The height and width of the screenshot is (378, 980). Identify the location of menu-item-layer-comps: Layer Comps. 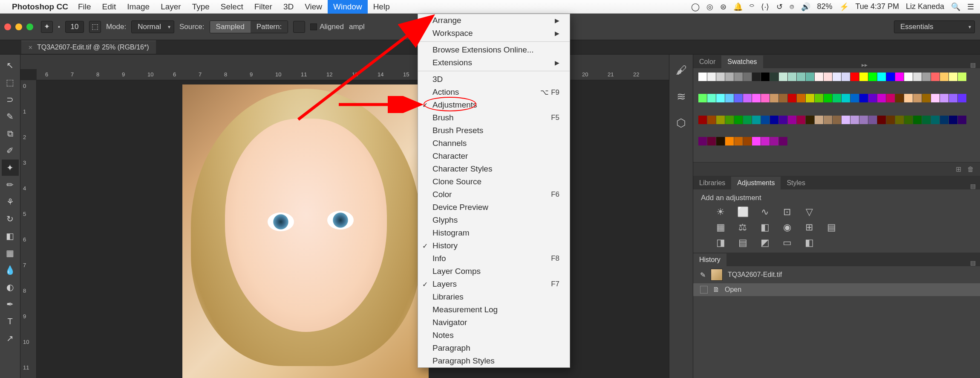
(494, 271).